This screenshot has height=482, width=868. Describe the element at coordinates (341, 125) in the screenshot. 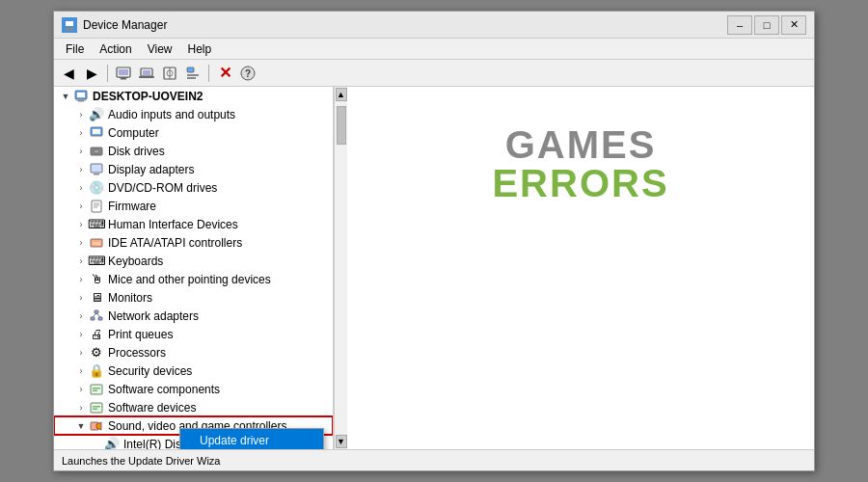

I see `scroll-thumb` at that location.